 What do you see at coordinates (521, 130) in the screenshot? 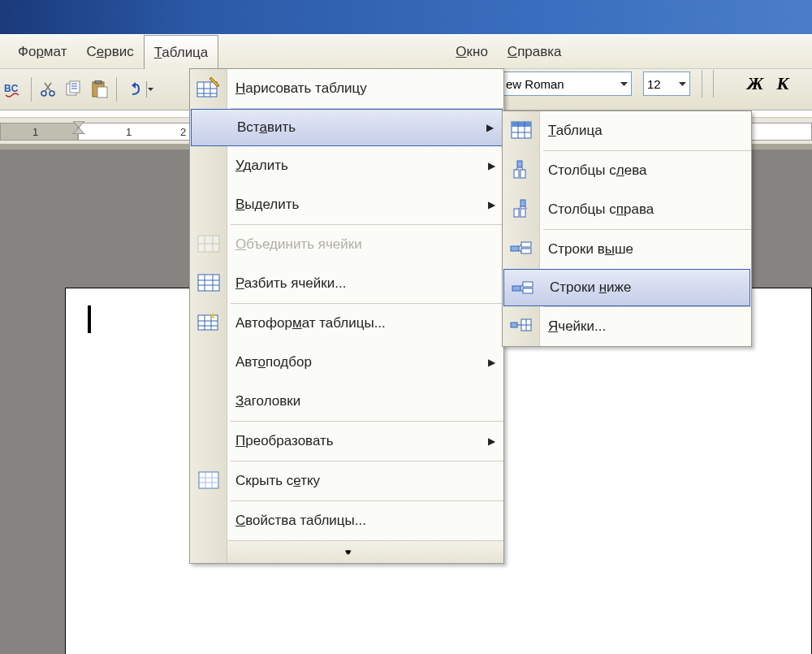
I see `table-icon` at bounding box center [521, 130].